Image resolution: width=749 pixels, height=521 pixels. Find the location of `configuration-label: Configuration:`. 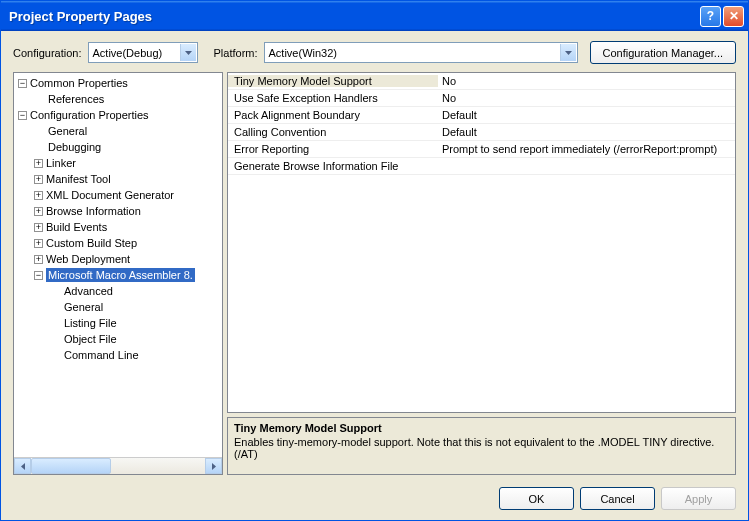

configuration-label: Configuration: is located at coordinates (48, 53).